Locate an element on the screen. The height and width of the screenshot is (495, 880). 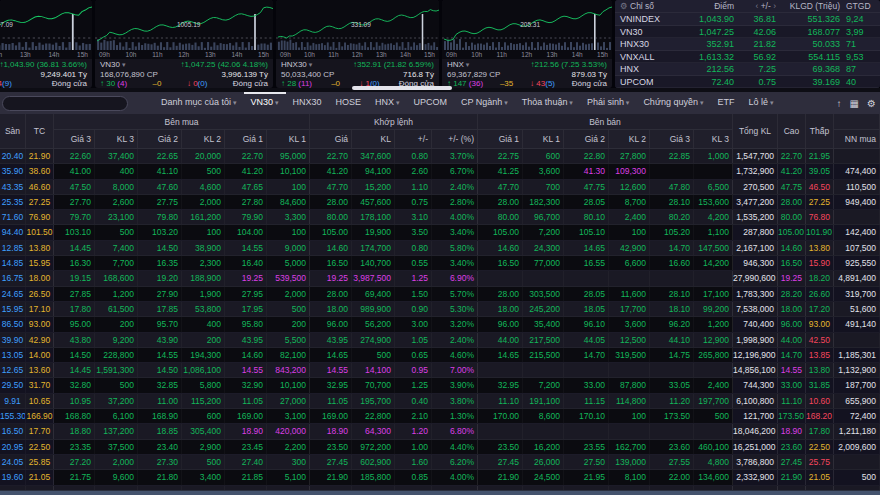
board-cell: 76.90 is located at coordinates (40, 217).